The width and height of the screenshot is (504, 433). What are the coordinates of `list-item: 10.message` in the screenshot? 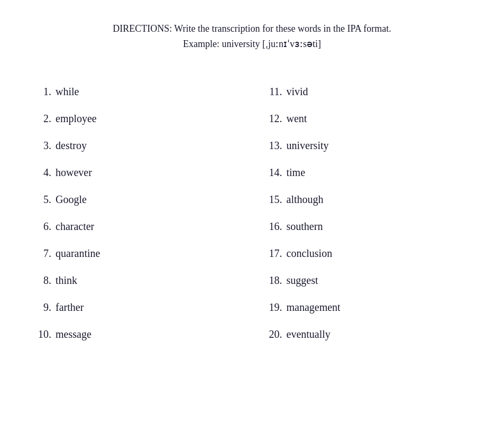 It's located at (142, 334).